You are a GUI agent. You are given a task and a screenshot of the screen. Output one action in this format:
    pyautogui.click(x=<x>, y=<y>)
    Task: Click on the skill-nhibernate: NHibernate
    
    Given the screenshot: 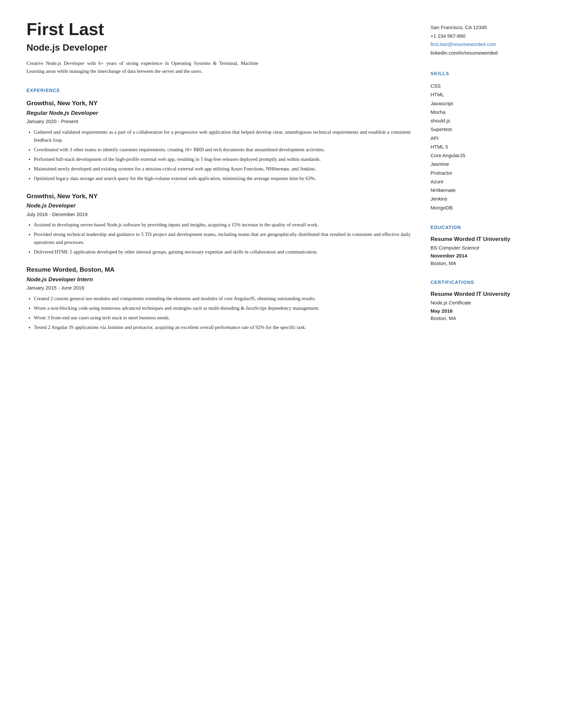 What is the action you would take?
    pyautogui.click(x=484, y=190)
    